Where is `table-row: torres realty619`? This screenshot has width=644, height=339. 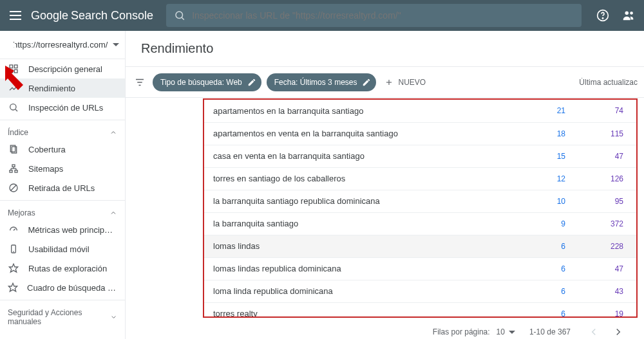
table-row: torres realty619 is located at coordinates (420, 310).